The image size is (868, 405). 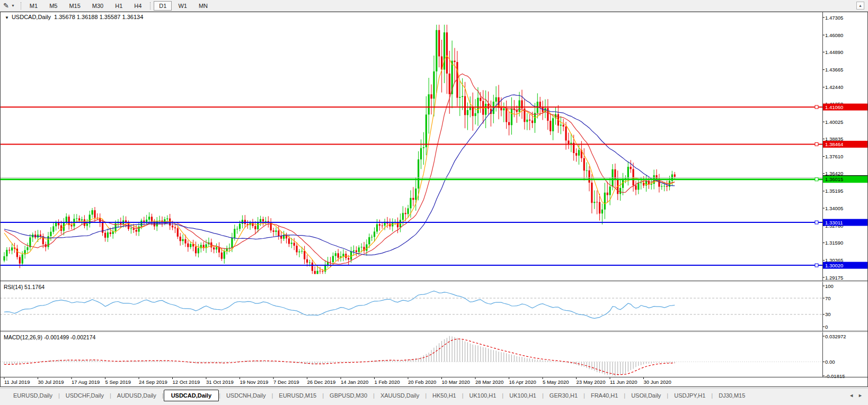 What do you see at coordinates (379, 395) in the screenshot?
I see `symbol-tabs: EURUSD,Daily|USDCHF,Daily|AUDUSD,Daily|U…` at bounding box center [379, 395].